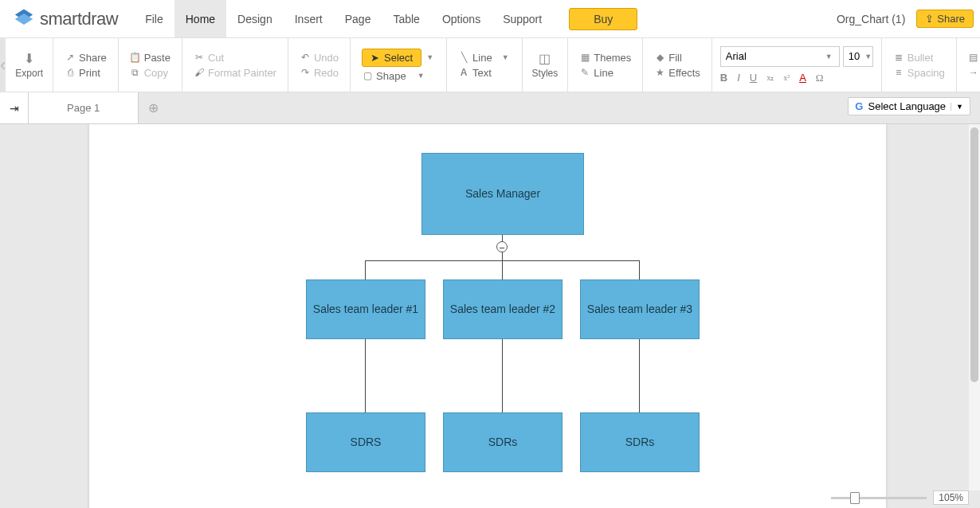  I want to click on font-color-button: A, so click(803, 78).